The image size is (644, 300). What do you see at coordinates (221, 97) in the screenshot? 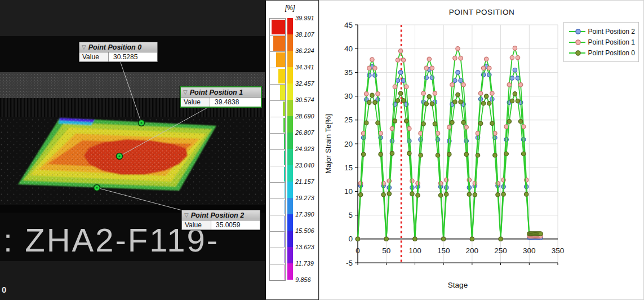
I see `annotation-point-position-1: ▽ Point Position 1 Value 39.4838` at bounding box center [221, 97].